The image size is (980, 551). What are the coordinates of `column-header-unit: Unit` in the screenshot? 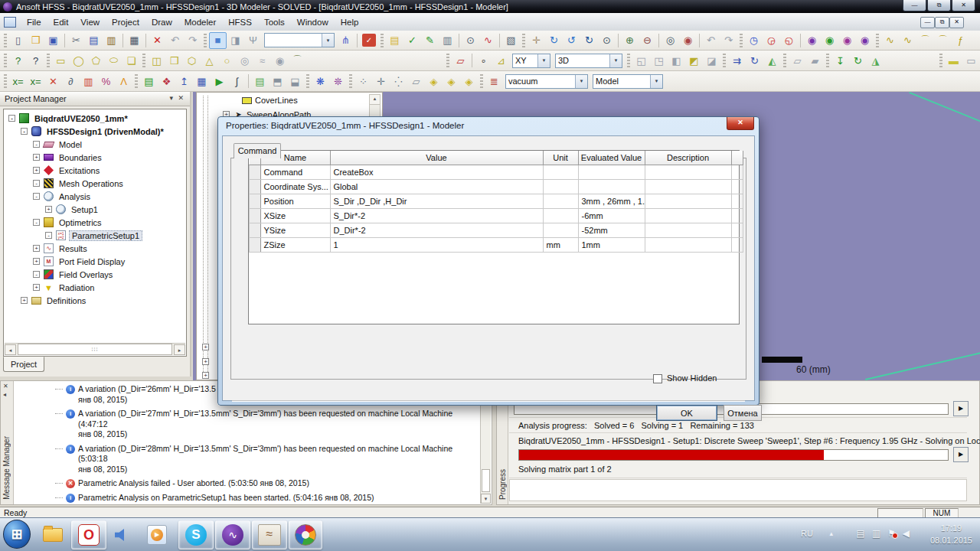 It's located at (560, 158).